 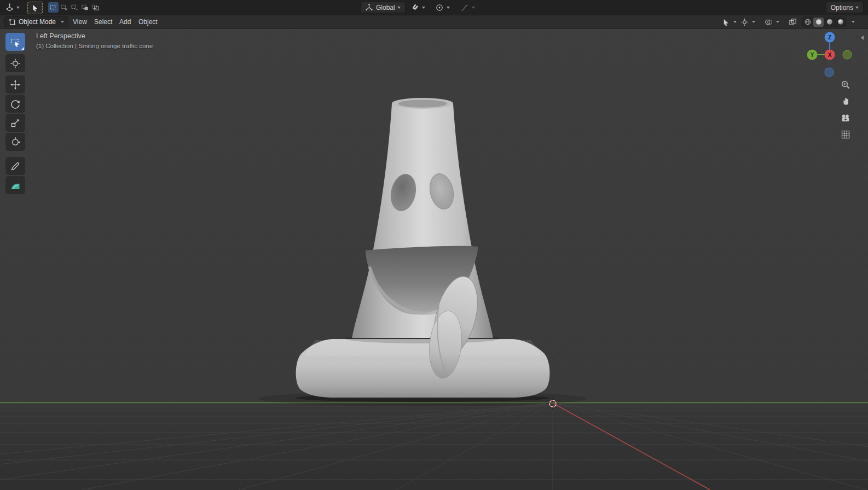 What do you see at coordinates (824, 22) in the screenshot?
I see `shading-mode-group` at bounding box center [824, 22].